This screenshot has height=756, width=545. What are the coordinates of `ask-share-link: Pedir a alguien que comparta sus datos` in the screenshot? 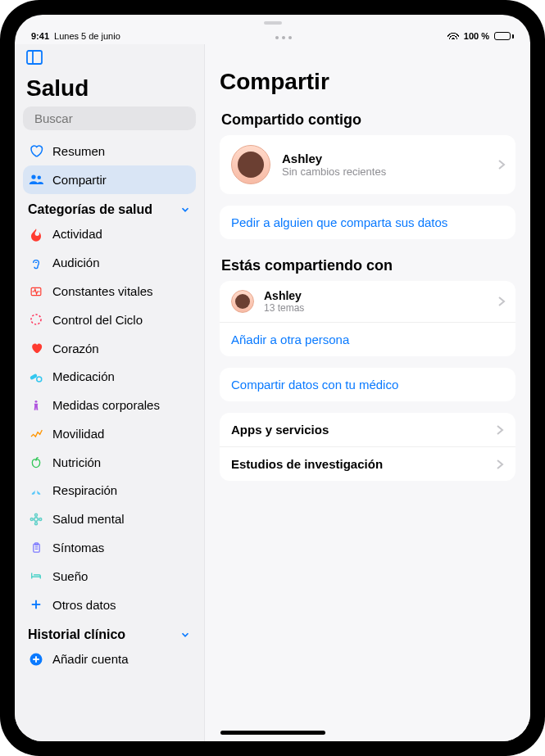 It's located at (367, 223).